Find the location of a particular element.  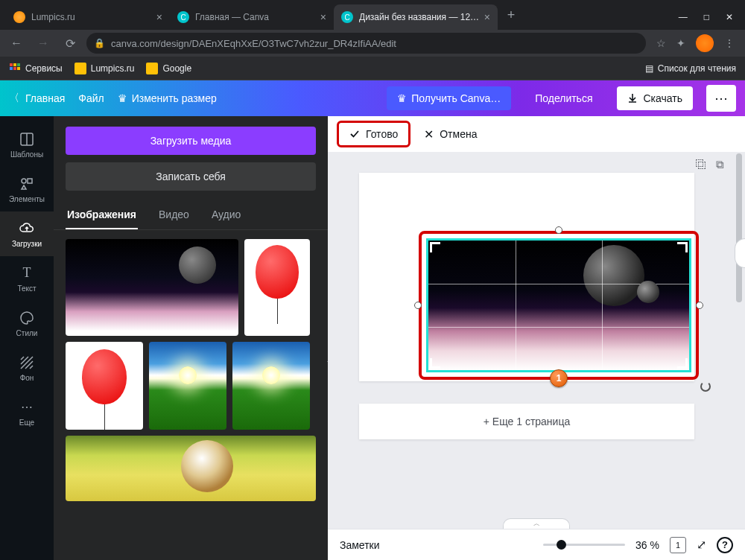

url-text: canva.com/design/DAEnXEqhXxE/O3TwC7vh2zu… is located at coordinates (253, 43).